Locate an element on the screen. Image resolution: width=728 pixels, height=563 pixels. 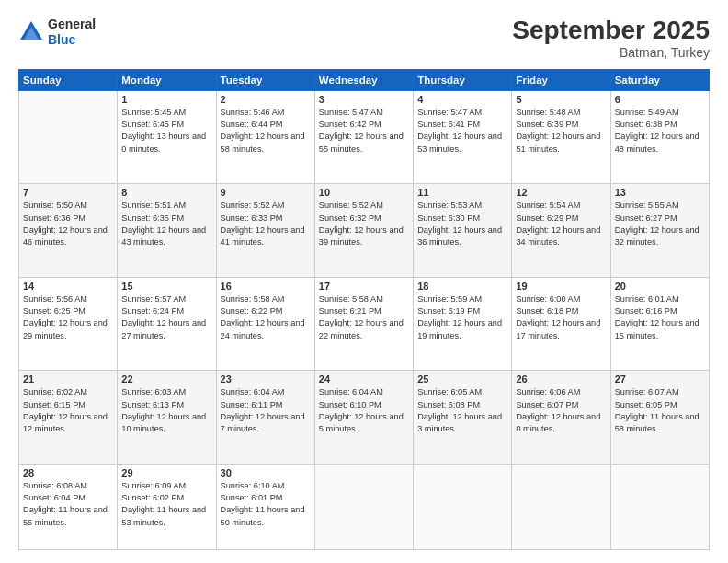
calendar-cell: 21 Sunrise: 6:02 AMSunset: 6:15 PMDaylig… is located at coordinates (68, 418).